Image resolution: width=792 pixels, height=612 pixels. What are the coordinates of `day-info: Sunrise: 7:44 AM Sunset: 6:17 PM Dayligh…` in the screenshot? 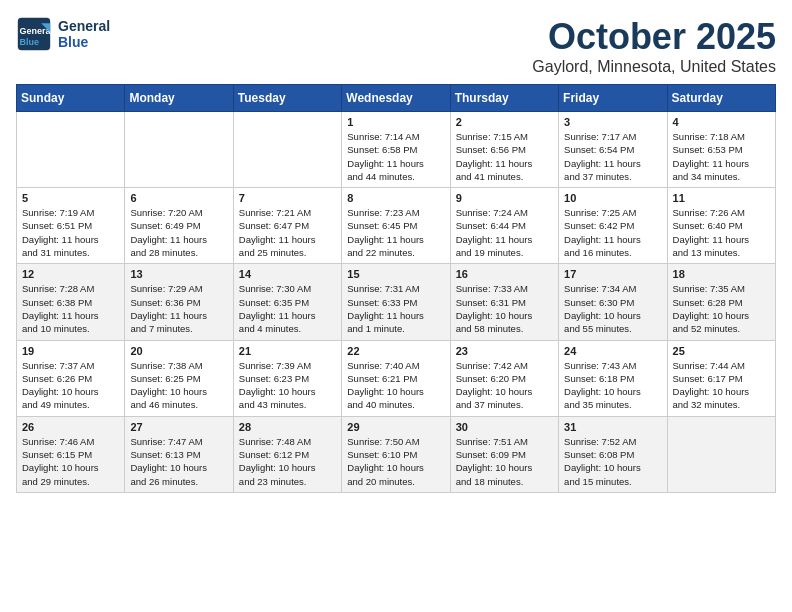 It's located at (722, 386).